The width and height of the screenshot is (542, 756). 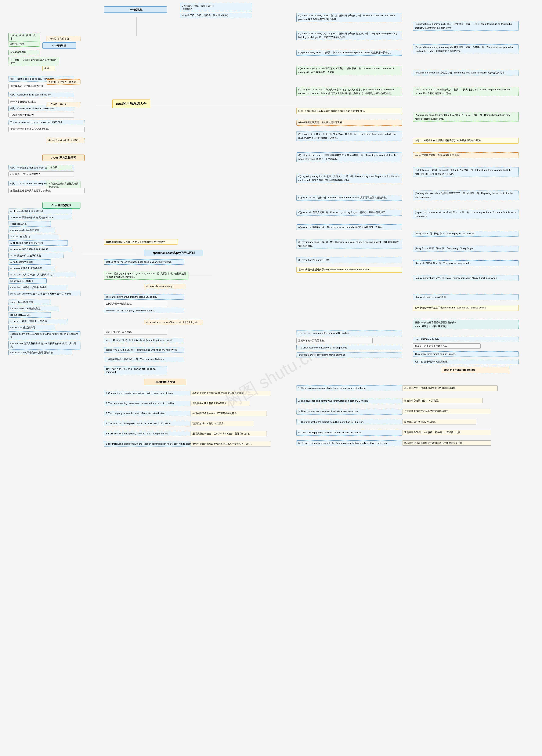 What do you see at coordinates (135, 9) in the screenshot?
I see `section-cost-yisi: cost的意思` at bounding box center [135, 9].